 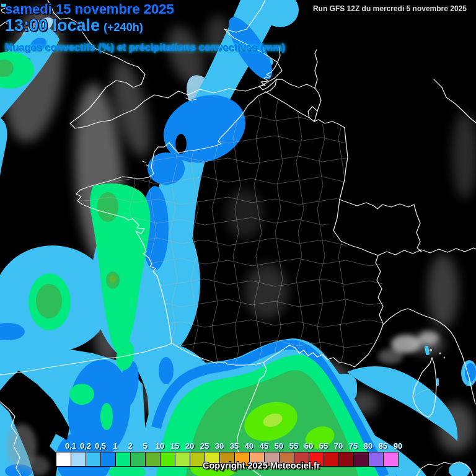 I want to click on legend-label: 90, so click(x=398, y=446).